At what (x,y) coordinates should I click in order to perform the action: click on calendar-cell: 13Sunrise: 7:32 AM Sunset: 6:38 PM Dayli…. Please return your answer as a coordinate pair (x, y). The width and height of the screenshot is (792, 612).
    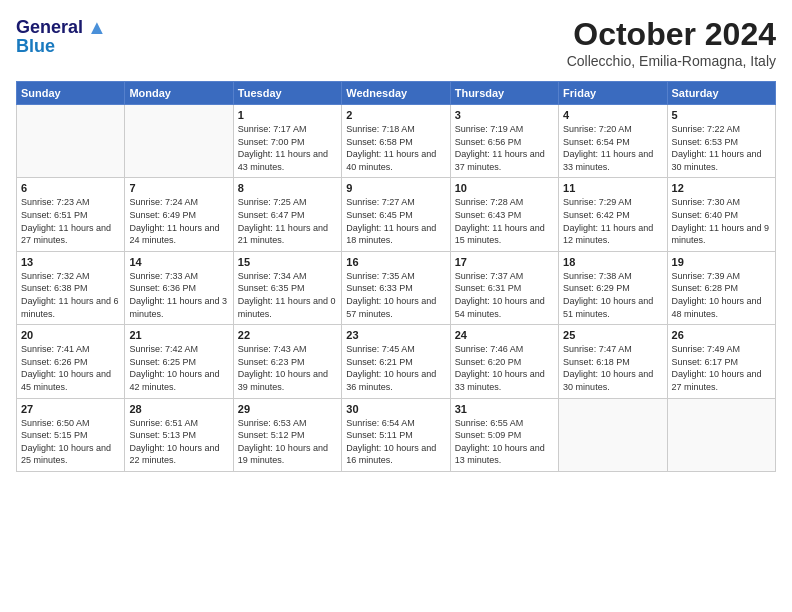
    Looking at the image, I should click on (71, 288).